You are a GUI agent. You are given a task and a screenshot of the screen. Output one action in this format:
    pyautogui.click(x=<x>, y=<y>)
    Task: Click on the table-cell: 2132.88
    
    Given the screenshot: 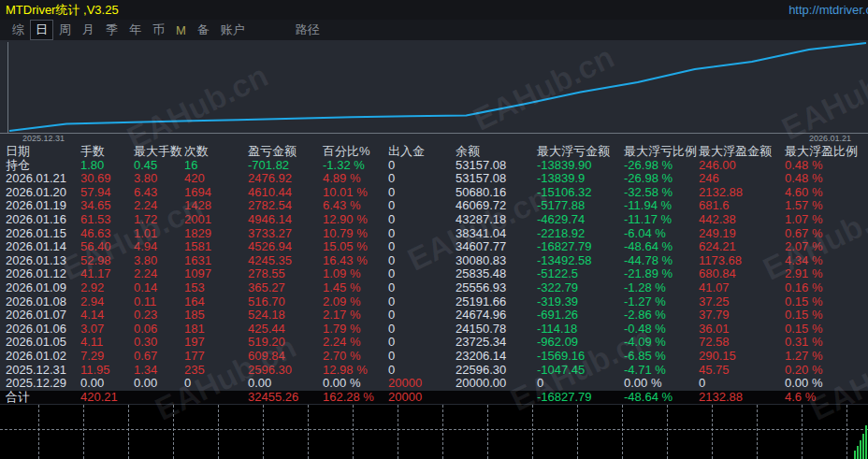 What is the action you would take?
    pyautogui.click(x=742, y=398)
    